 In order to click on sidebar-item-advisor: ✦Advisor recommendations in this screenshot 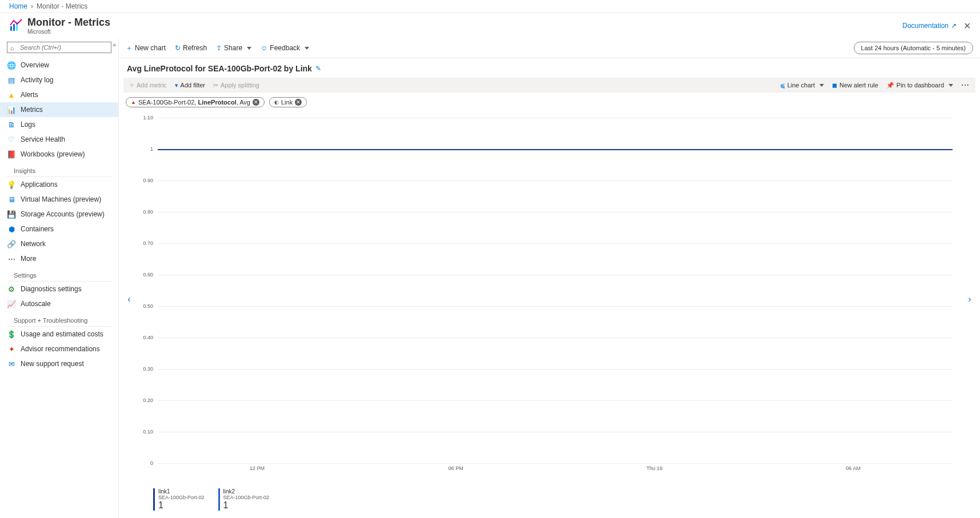, I will do `click(59, 349)`.